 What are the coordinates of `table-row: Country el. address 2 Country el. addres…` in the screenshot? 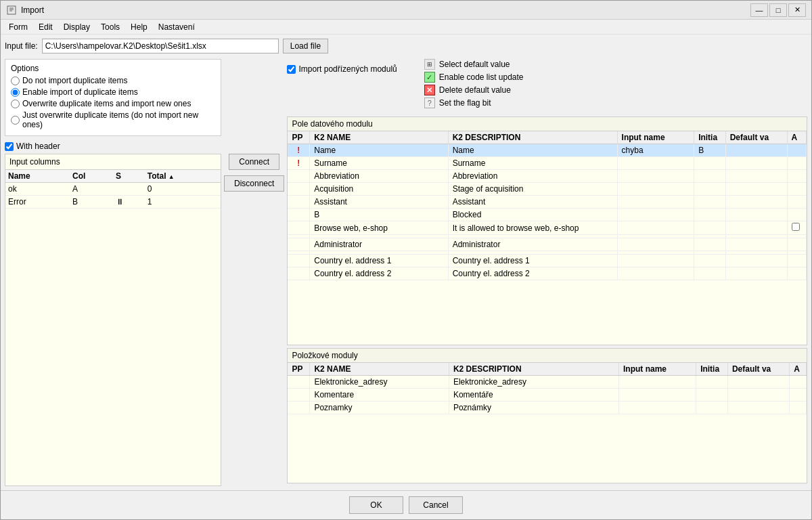 It's located at (547, 274).